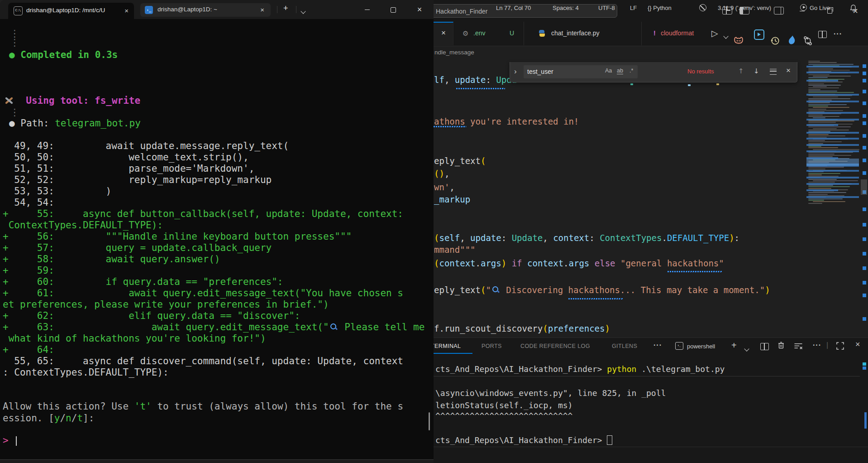 The image size is (868, 463). Describe the element at coordinates (775, 41) in the screenshot. I see `history-icon` at that location.